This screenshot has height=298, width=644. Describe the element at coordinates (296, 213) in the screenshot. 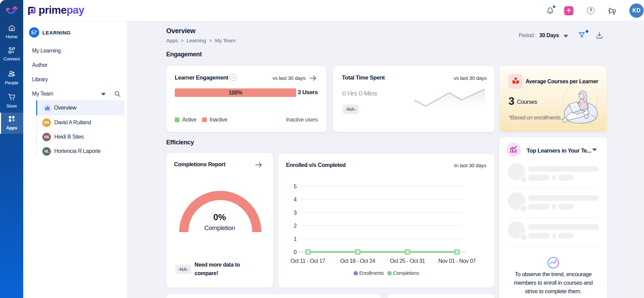

I see `svg-text: 3` at that location.